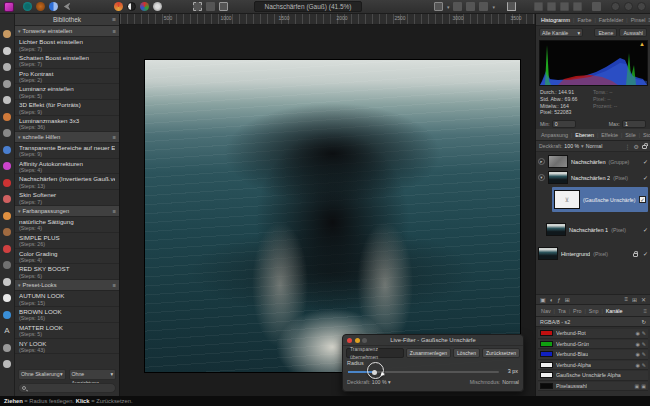 Image resolution: width=650 pixels, height=406 pixels. What do you see at coordinates (600, 200) in the screenshot?
I see `layer-row-selected: (Gaußsche Unschärfe) ✓` at bounding box center [600, 200].